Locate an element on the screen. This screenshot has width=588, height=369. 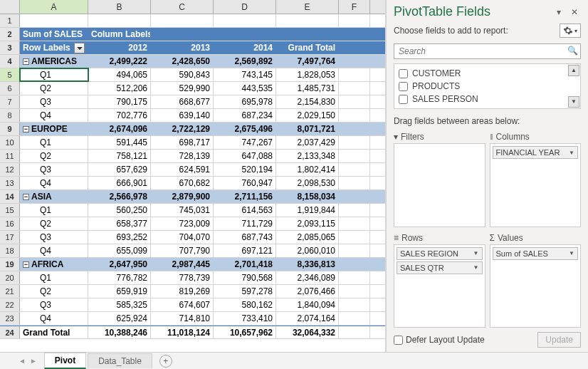
row-header: 21 is located at coordinates (10, 291).